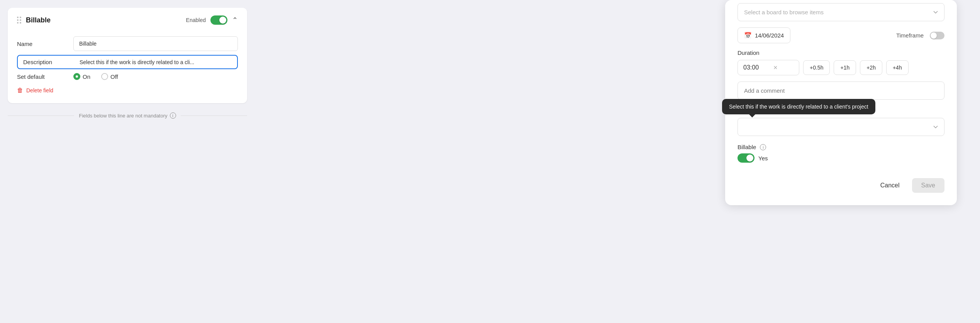 The width and height of the screenshot is (980, 323). What do you see at coordinates (841, 36) in the screenshot?
I see `date-timeframe-row: 📅 14/06/2024 Timeframe` at bounding box center [841, 36].